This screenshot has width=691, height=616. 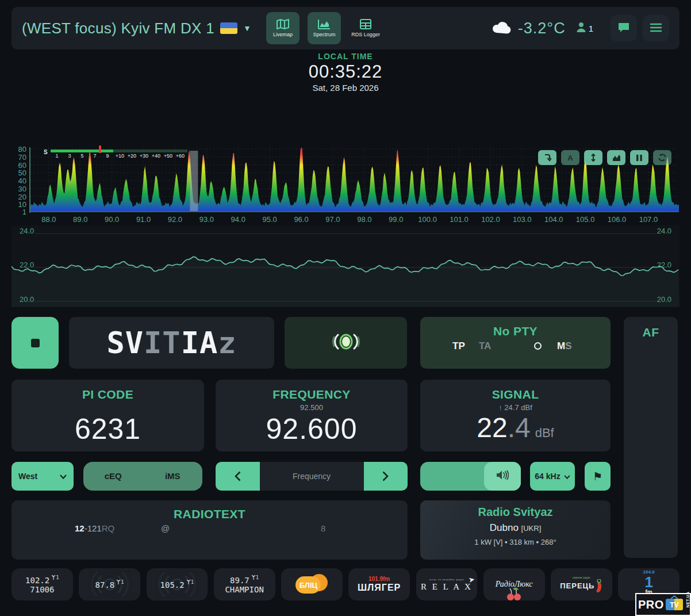 I want to click on local-time-widget: LOCAL TIME 00:35:22 Sat, 28 Feb 2026, so click(x=346, y=72).